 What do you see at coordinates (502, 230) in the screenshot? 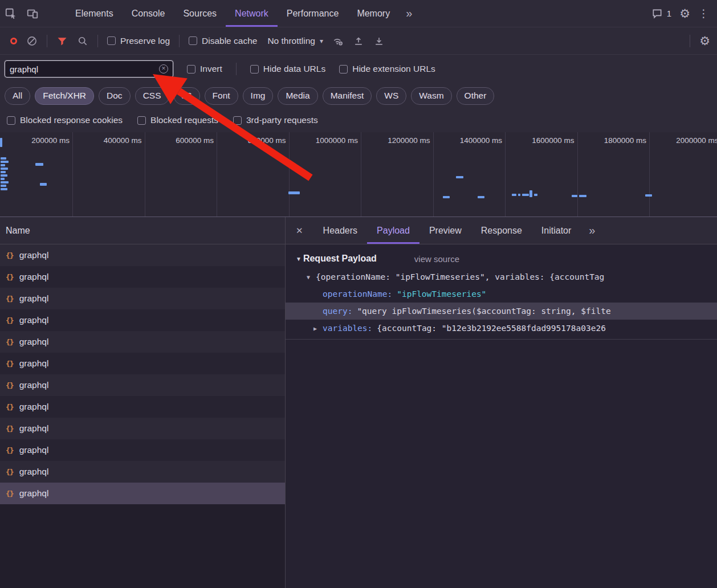
I see `detail-tab-response: Response` at bounding box center [502, 230].